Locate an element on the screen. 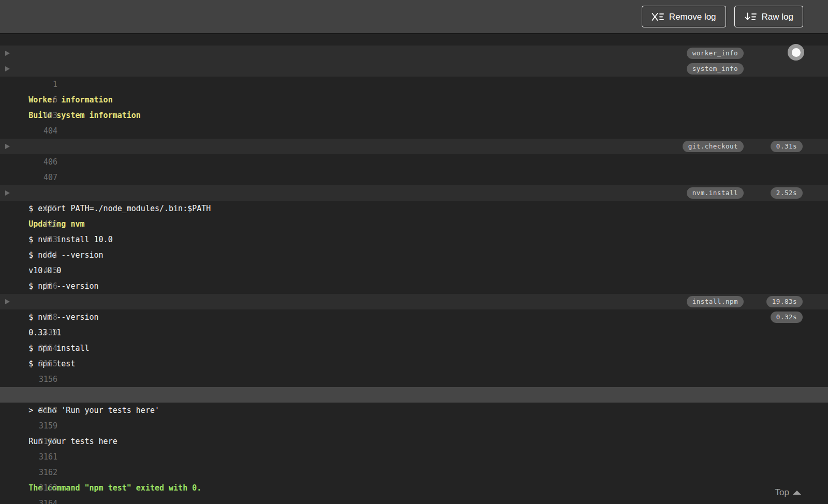  log-line: 437 $ nvm --version is located at coordinates (414, 271).